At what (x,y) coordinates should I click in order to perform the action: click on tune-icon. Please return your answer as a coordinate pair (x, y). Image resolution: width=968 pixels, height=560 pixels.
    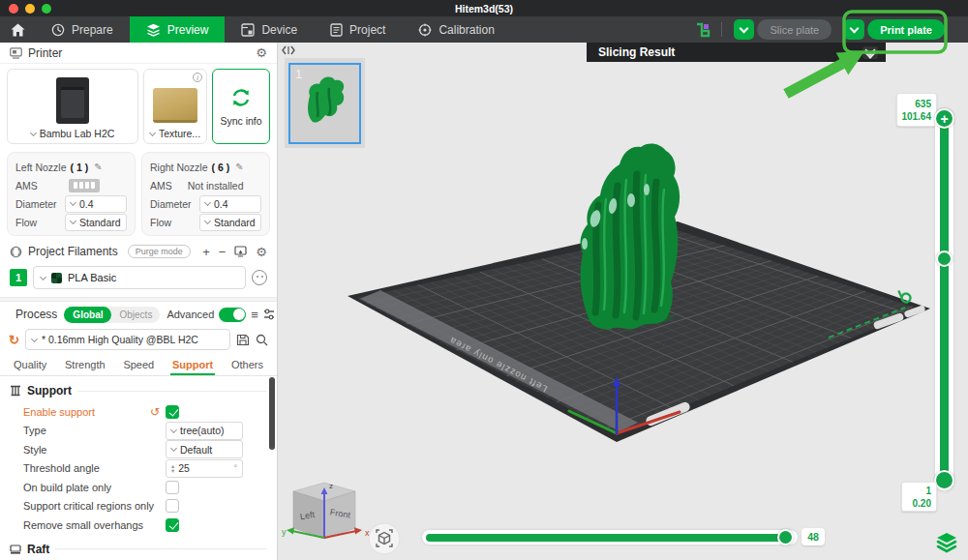
    Looking at the image, I should click on (269, 314).